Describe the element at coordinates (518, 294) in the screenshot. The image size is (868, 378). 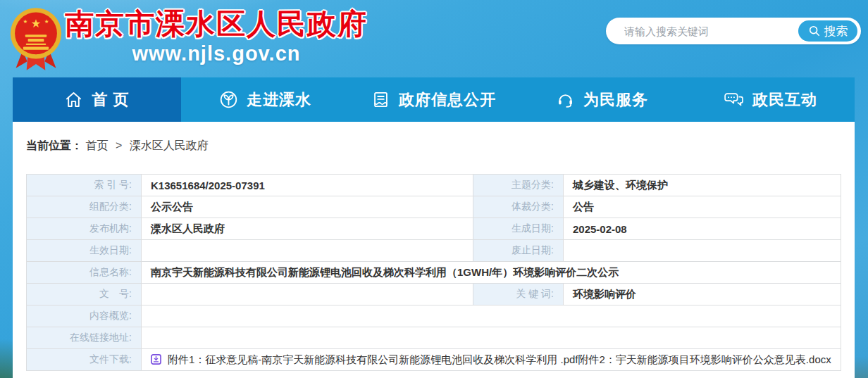
I see `field-label-keywords: 关 键 词:` at that location.